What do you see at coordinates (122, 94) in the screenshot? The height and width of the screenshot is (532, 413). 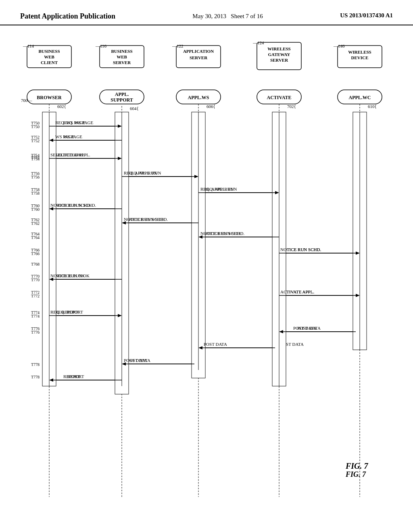 I see `svg-text: APPL.` at bounding box center [122, 94].